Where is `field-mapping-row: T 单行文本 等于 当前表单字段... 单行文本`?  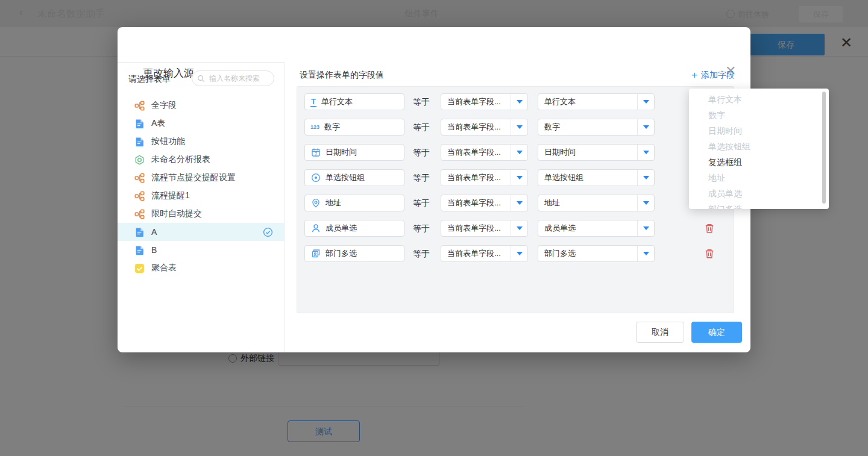
field-mapping-row: T 单行文本 等于 当前表单字段... 单行文本 is located at coordinates (515, 102).